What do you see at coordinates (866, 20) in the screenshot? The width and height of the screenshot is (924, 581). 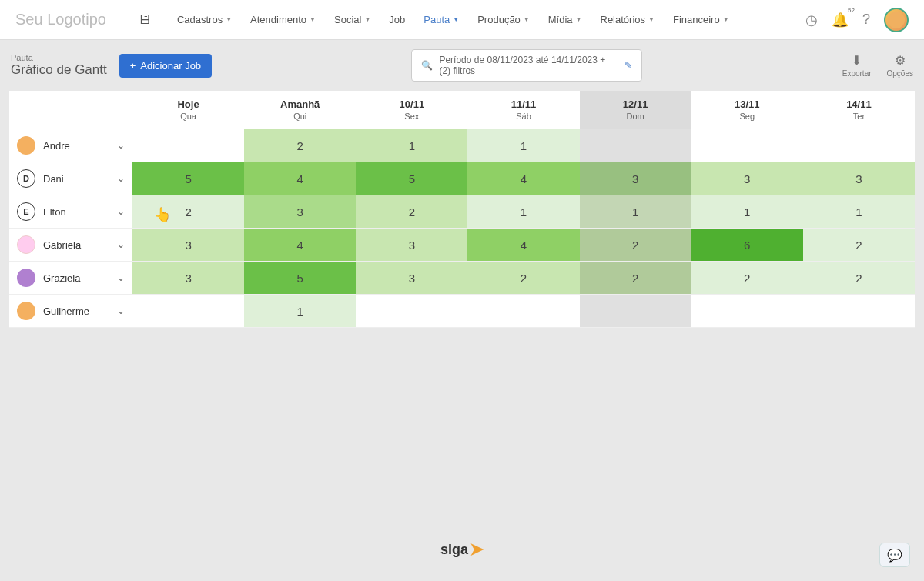 I see `help-icon: ?` at bounding box center [866, 20].